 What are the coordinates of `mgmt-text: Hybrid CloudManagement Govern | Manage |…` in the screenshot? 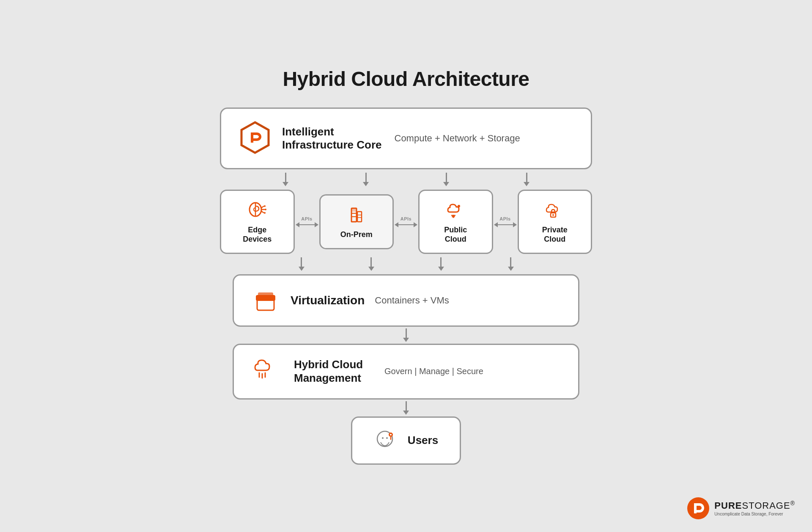 It's located at (428, 371).